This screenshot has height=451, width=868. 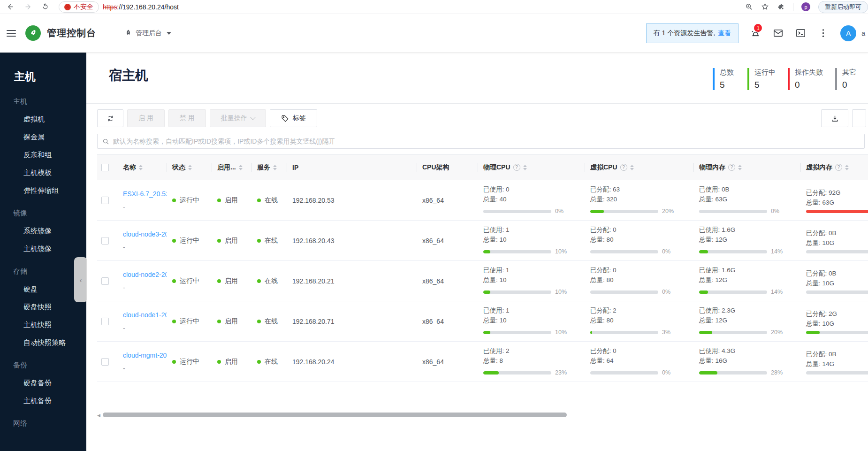 What do you see at coordinates (482, 362) in the screenshot?
I see `table-row: cloud-mgmt-20-24 - 运行中 启用 在线 192.168.20.…` at bounding box center [482, 362].